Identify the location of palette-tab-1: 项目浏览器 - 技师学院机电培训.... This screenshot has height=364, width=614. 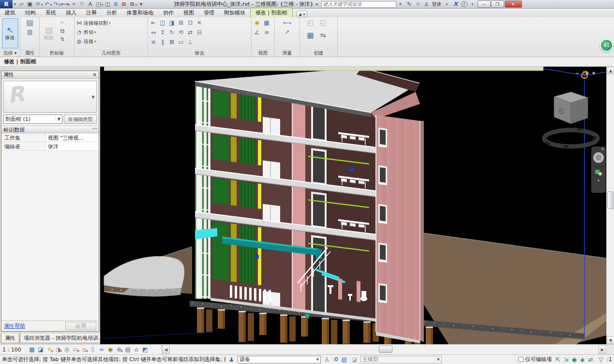
(63, 338).